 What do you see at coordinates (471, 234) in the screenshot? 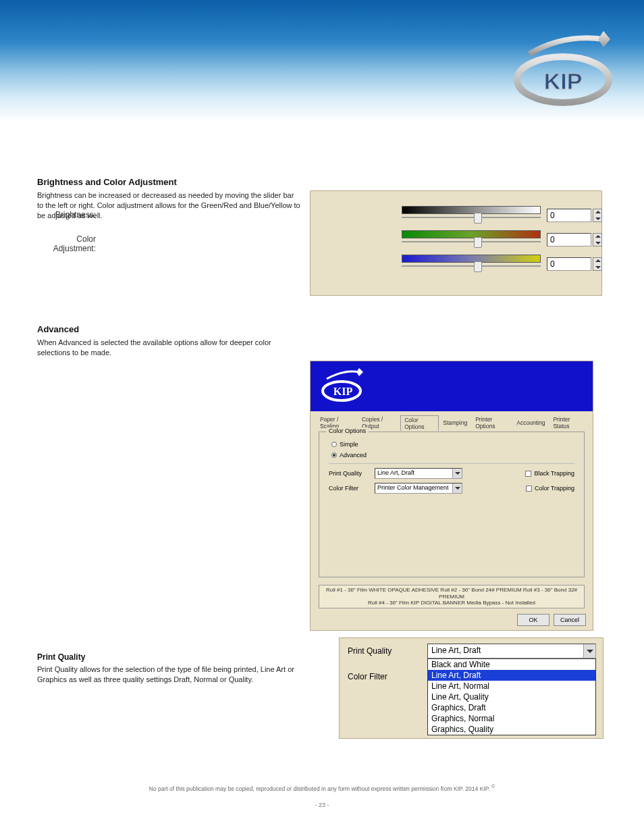
I see `green-red-gradient` at bounding box center [471, 234].